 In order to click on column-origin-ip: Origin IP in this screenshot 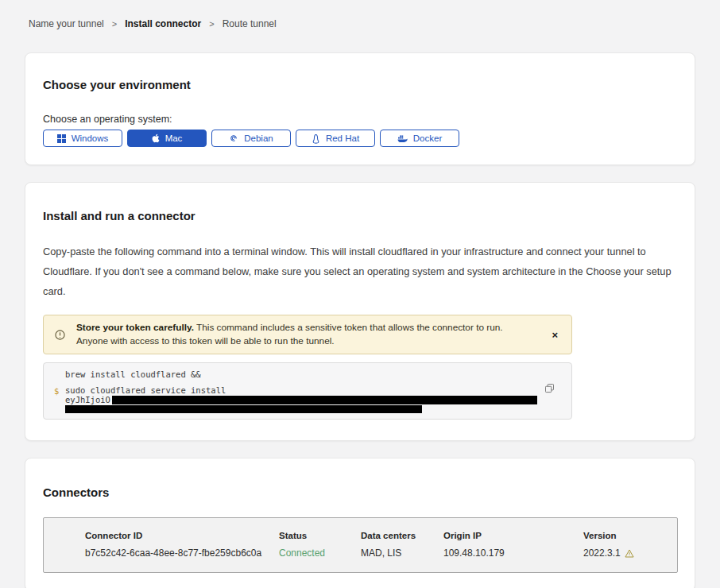, I will do `click(513, 536)`.